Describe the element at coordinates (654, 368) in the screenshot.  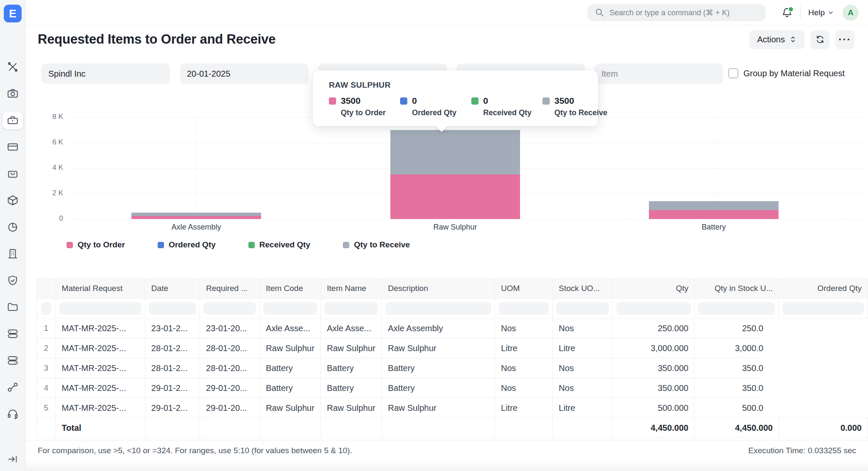
I see `table-cell: 350.000` at that location.